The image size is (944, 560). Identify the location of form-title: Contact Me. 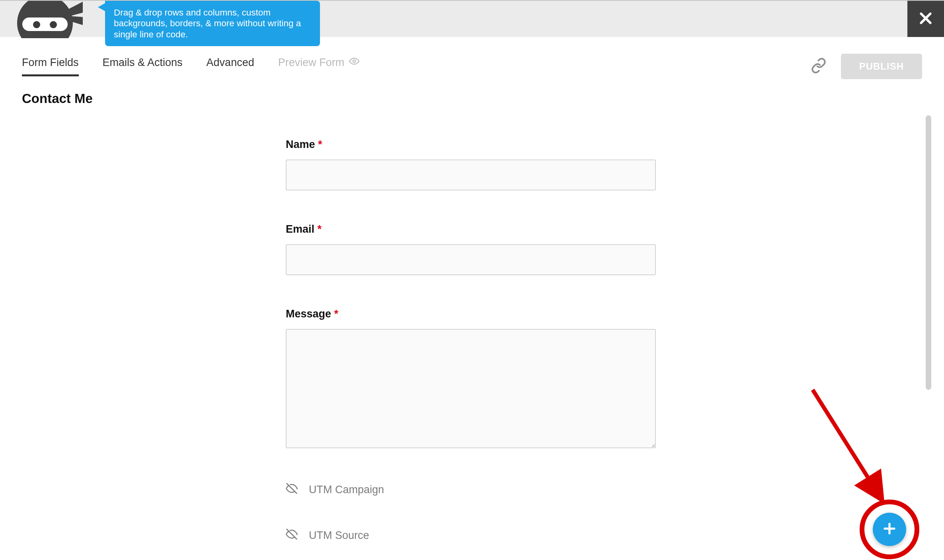
(472, 93).